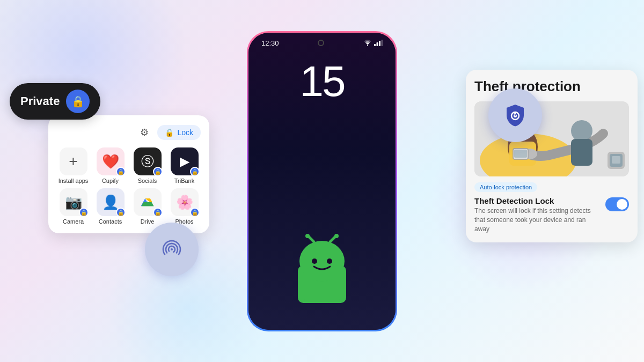 The height and width of the screenshot is (362, 644). Describe the element at coordinates (195, 212) in the screenshot. I see `photos-lock-badge: 🔒` at that location.